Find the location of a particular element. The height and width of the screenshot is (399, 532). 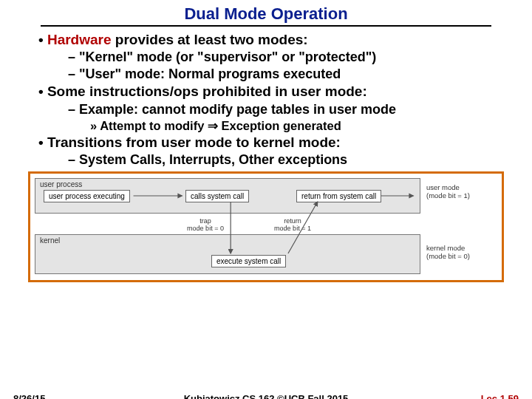

kernel-side-label: kernel mode(mode bit = 0) is located at coordinates (463, 253).